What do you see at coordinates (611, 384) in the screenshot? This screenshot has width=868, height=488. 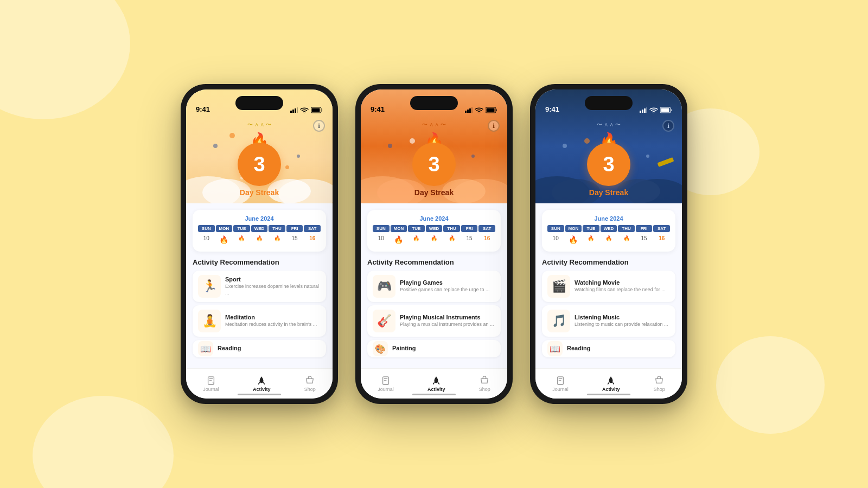 I see `nav-activity-3: Activity` at bounding box center [611, 384].